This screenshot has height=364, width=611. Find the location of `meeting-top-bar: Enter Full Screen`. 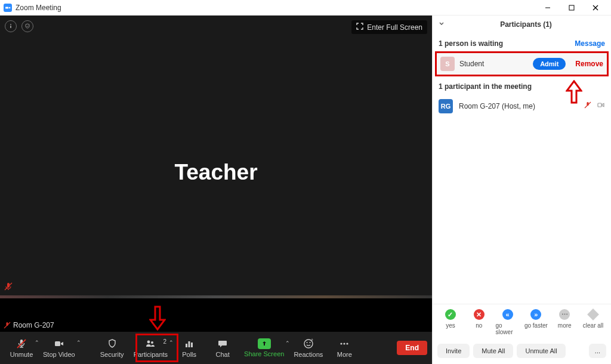

meeting-top-bar: Enter Full Screen is located at coordinates (216, 32).